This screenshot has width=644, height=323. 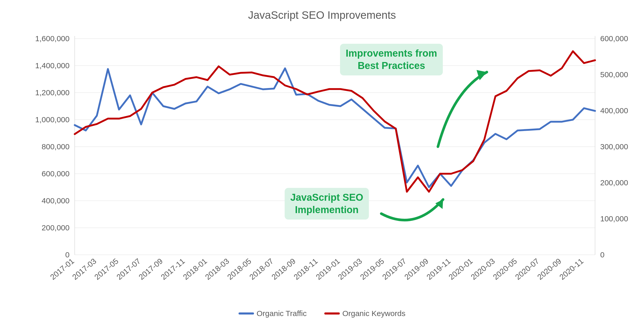 I want to click on svg-text: 2017-07, so click(x=129, y=269).